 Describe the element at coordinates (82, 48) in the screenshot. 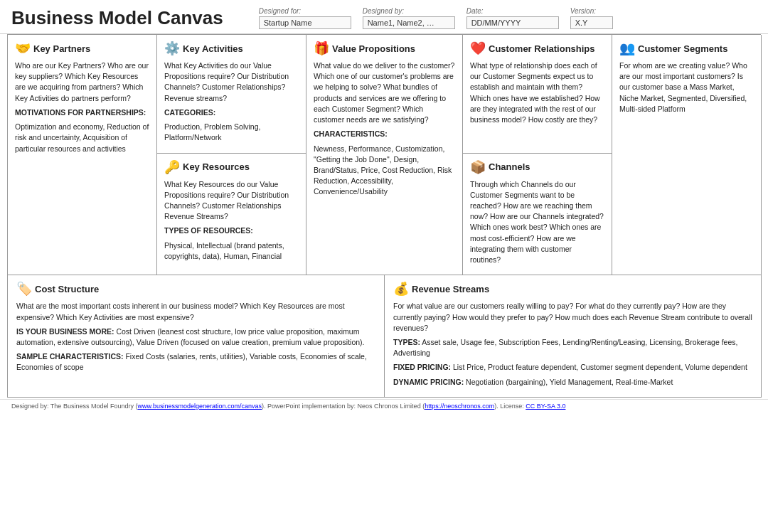

I see `key-partners-title: 🤝 Key Partners` at that location.